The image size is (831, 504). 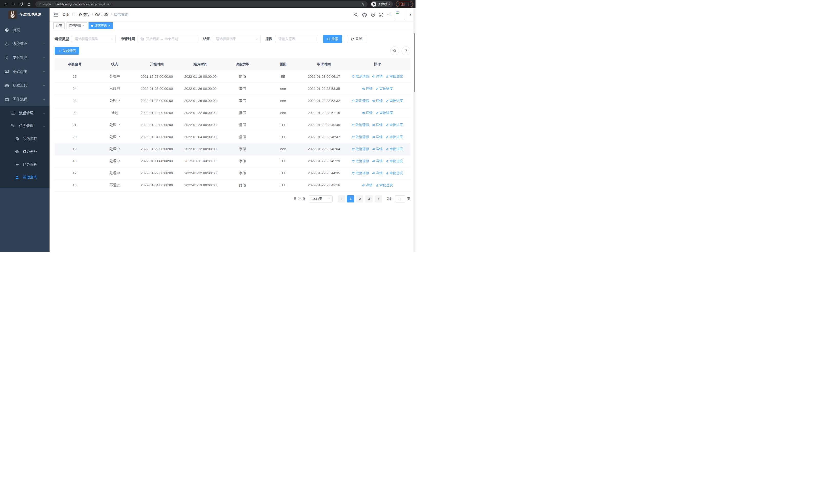 I want to click on table-row: 22通过2022-01-22 00:00:002022-01-22 00:00:…, so click(x=233, y=113).